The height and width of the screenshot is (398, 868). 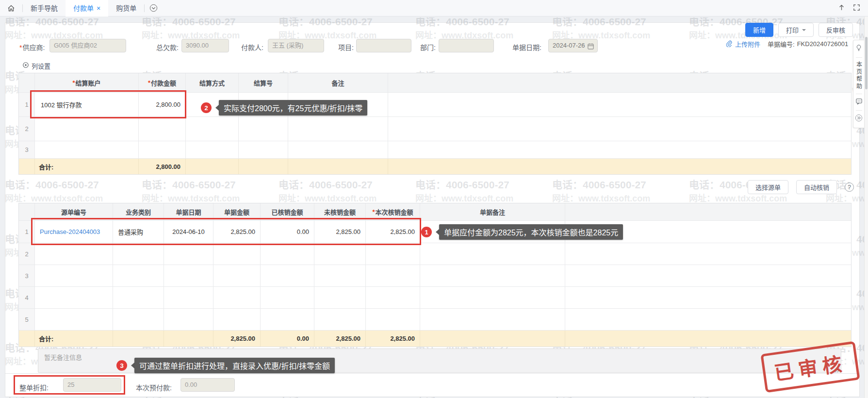 I want to click on whole-discount-field: 25, so click(x=92, y=385).